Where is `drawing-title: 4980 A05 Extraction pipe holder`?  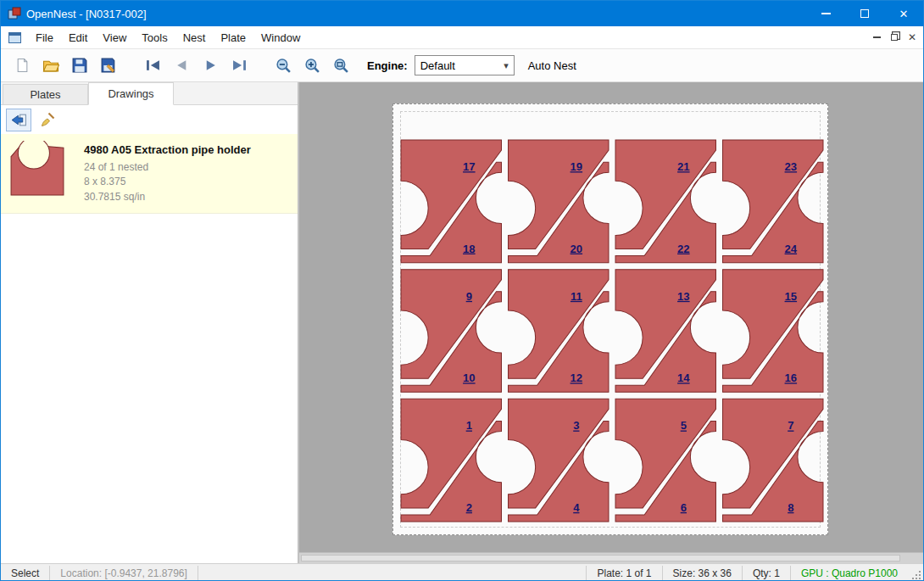
drawing-title: 4980 A05 Extraction pipe holder is located at coordinates (168, 149).